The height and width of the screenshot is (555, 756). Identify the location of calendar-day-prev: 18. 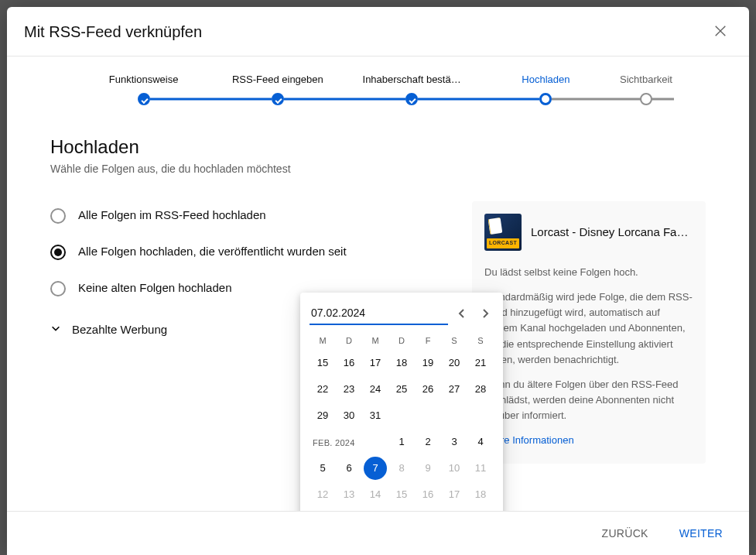
(402, 363).